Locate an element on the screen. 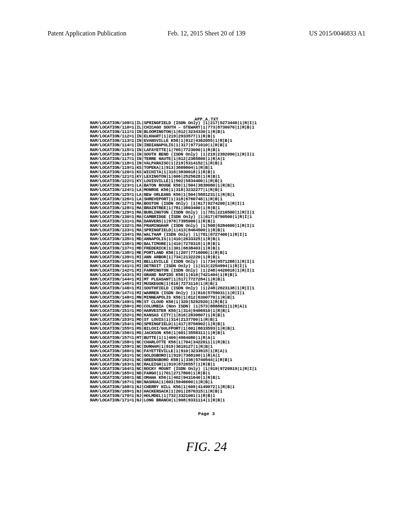  listing-row: RAM/LOCATION/156=1|MS|JACKSON K56|1|601|… is located at coordinates (211, 333).